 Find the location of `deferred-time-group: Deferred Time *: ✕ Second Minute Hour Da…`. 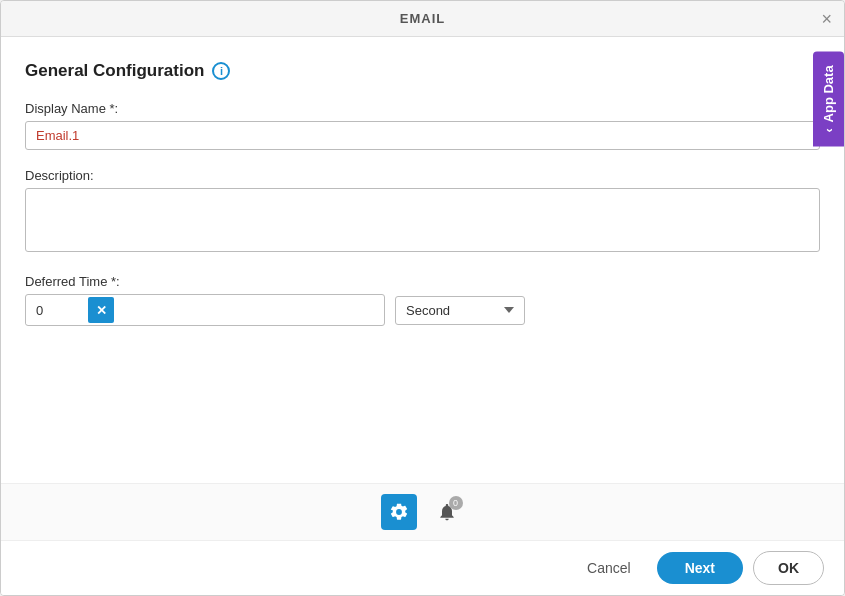

deferred-time-group: Deferred Time *: ✕ Second Minute Hour Da… is located at coordinates (422, 300).